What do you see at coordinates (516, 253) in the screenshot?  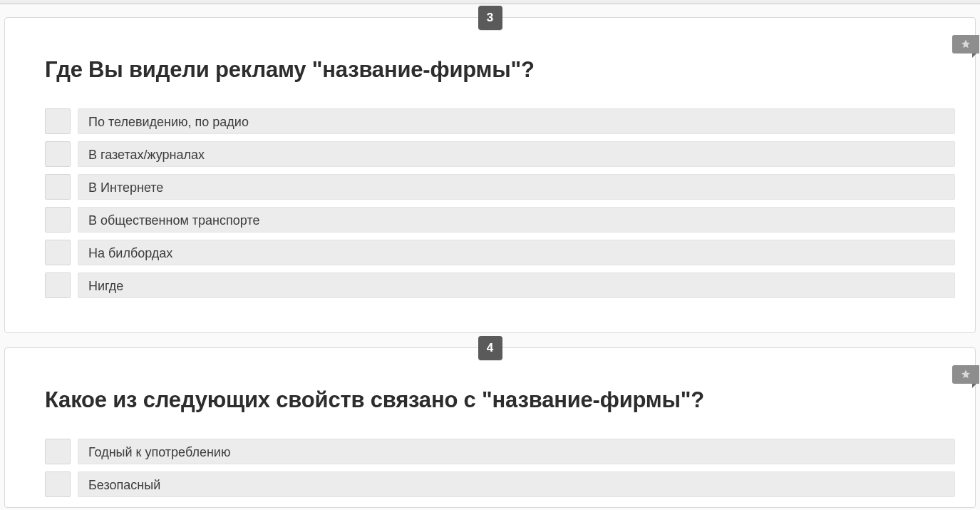 I see `option-label: На билбордах` at bounding box center [516, 253].